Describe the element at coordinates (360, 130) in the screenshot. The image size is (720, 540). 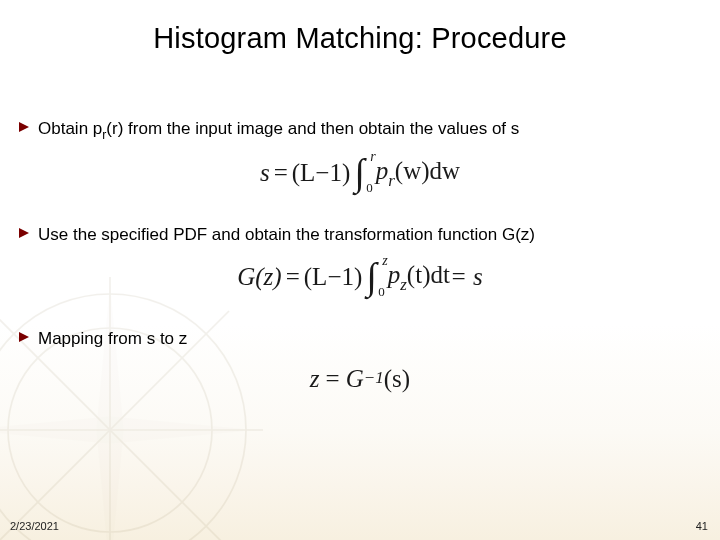
I see `bullet-item: Obtain pr(r) from the input image and th…` at that location.